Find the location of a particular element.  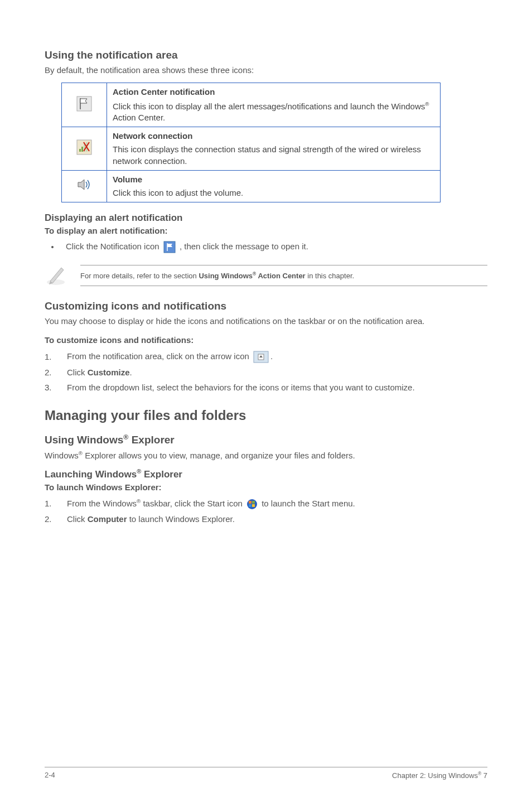

table-row: Network connection This icon displays th… is located at coordinates (251, 149).